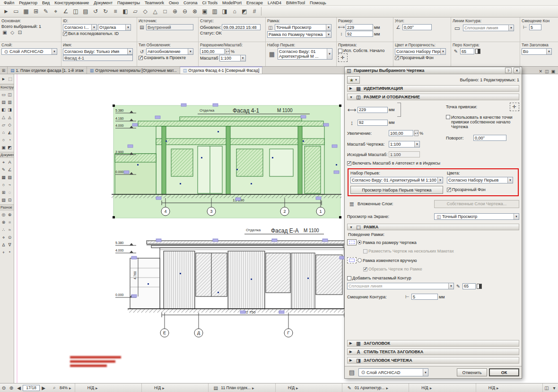 The height and width of the screenshot is (392, 558). I want to click on panel-toggle-icon: ◫, so click(547, 388).